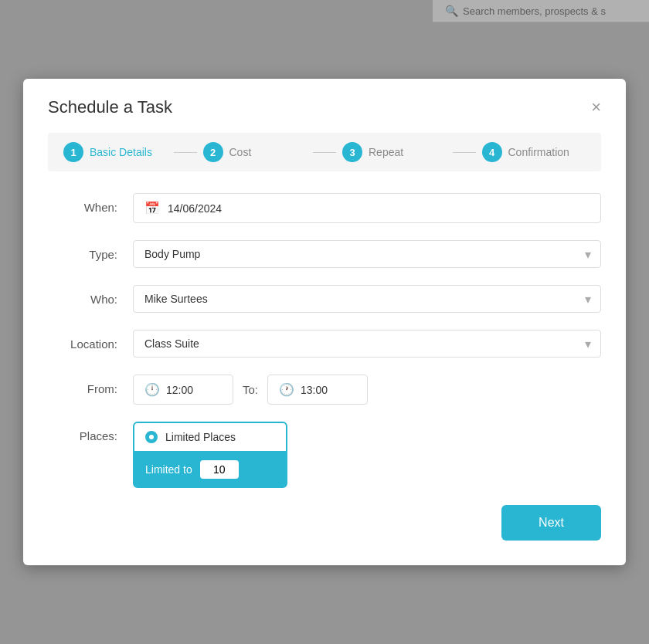 The height and width of the screenshot is (644, 649). What do you see at coordinates (324, 344) in the screenshot?
I see `location-row: Location: Class Suite Studio A Studio B …` at bounding box center [324, 344].